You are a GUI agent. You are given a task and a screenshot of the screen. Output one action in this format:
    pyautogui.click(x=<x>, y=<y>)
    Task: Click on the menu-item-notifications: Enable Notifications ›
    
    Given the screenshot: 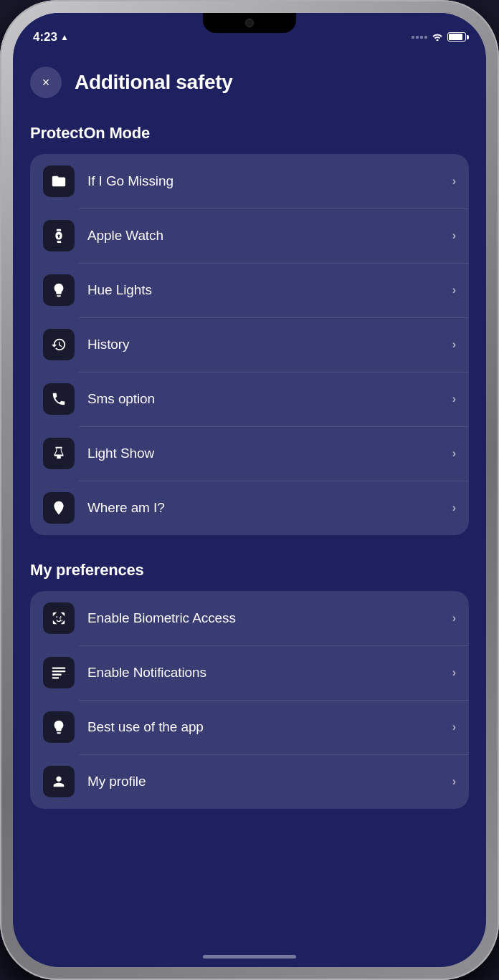 What is the action you would take?
    pyautogui.click(x=250, y=673)
    